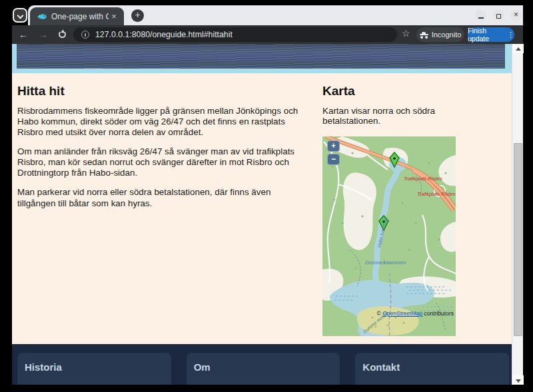 Image resolution: width=533 pixels, height=392 pixels. Describe the element at coordinates (380, 313) in the screenshot. I see `attribution-prefix: ©` at that location.